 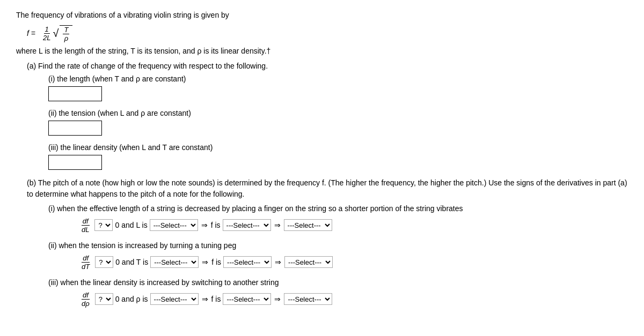 What do you see at coordinates (66, 34) in the screenshot?
I see `sqrt-frac: T ρ` at bounding box center [66, 34].